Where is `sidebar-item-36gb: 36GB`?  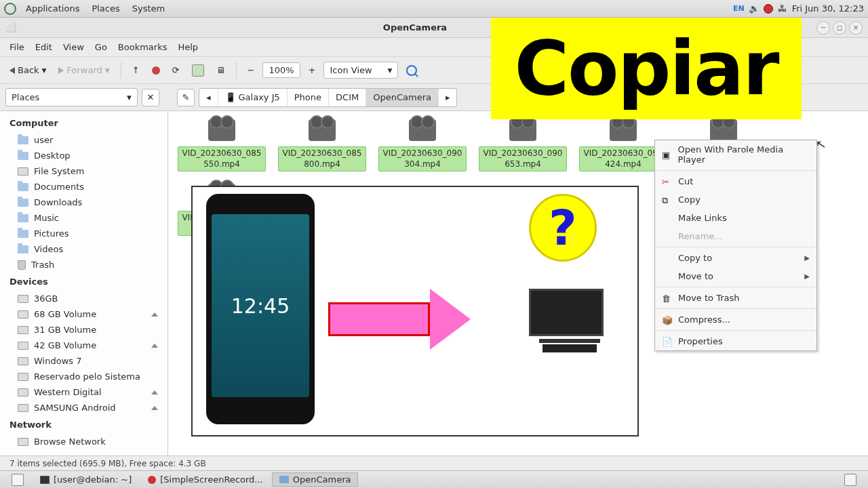 sidebar-item-36gb: 36GB is located at coordinates (84, 298).